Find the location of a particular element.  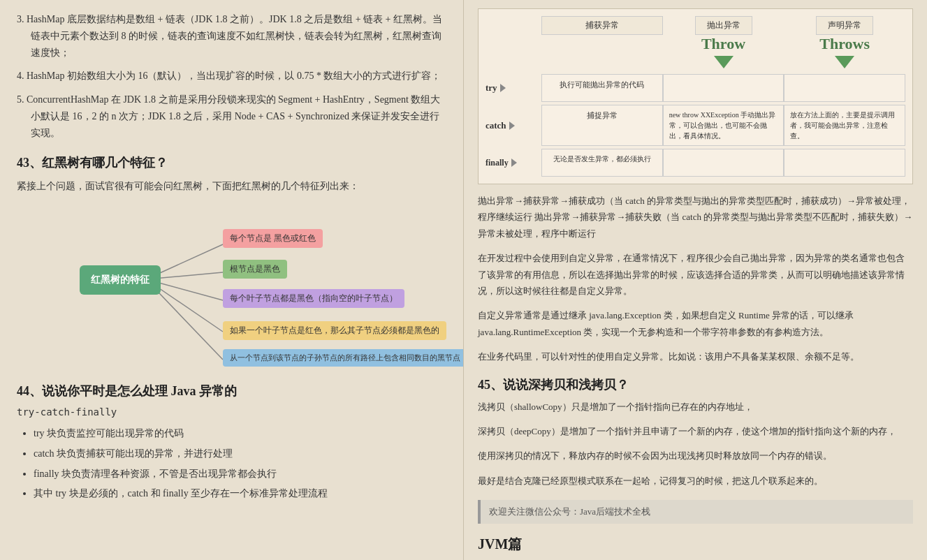

finally-arrow-icon is located at coordinates (514, 163).